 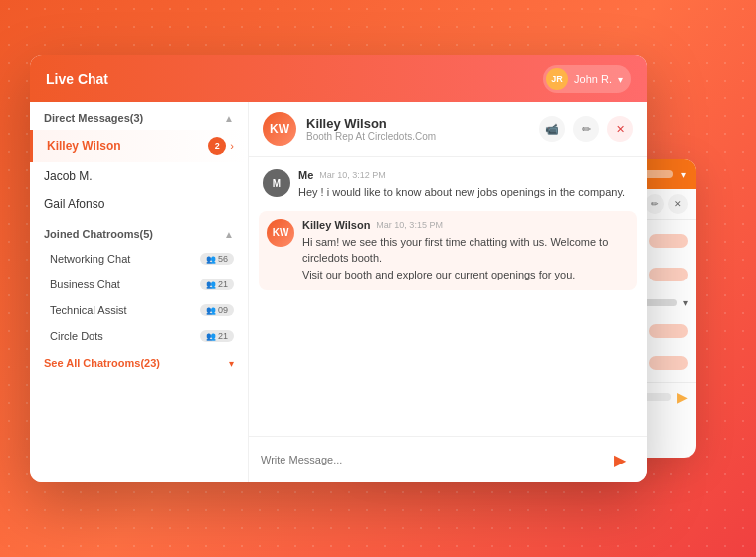 I want to click on see-all-label: See All Chatrooms(23), so click(x=101, y=363).